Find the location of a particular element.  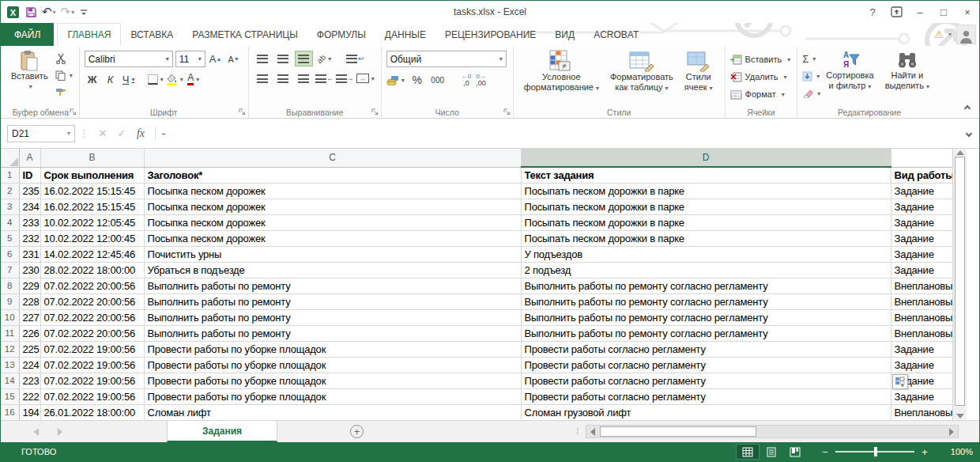

row-header-8: 8 is located at coordinates (9, 286).